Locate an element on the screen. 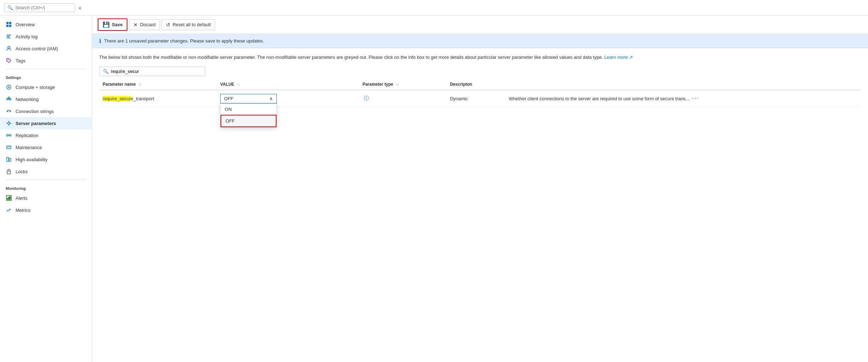 The image size is (868, 362). sidebar-item-maintenance: Maintenance is located at coordinates (46, 147).